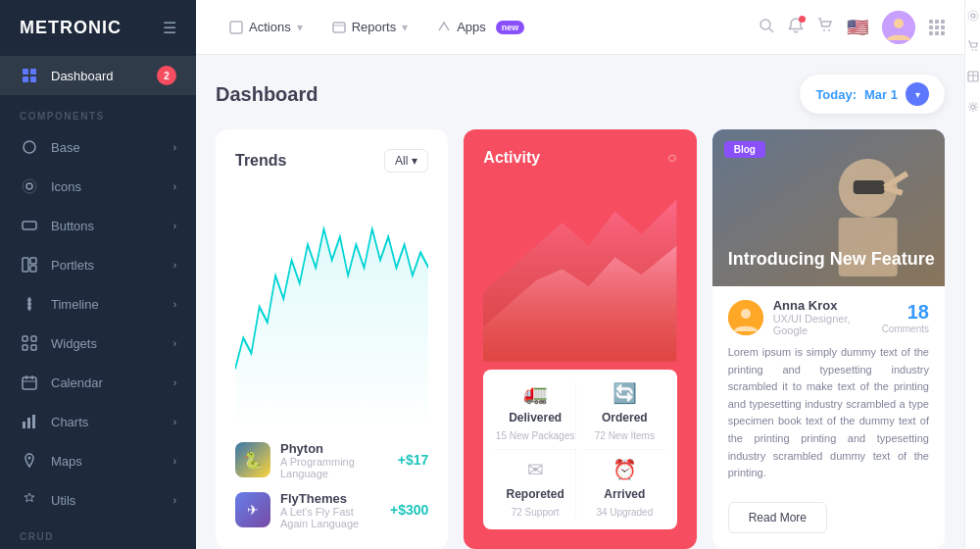 Image resolution: width=980 pixels, height=549 pixels. I want to click on flag-icon: 🇺🇸, so click(858, 27).